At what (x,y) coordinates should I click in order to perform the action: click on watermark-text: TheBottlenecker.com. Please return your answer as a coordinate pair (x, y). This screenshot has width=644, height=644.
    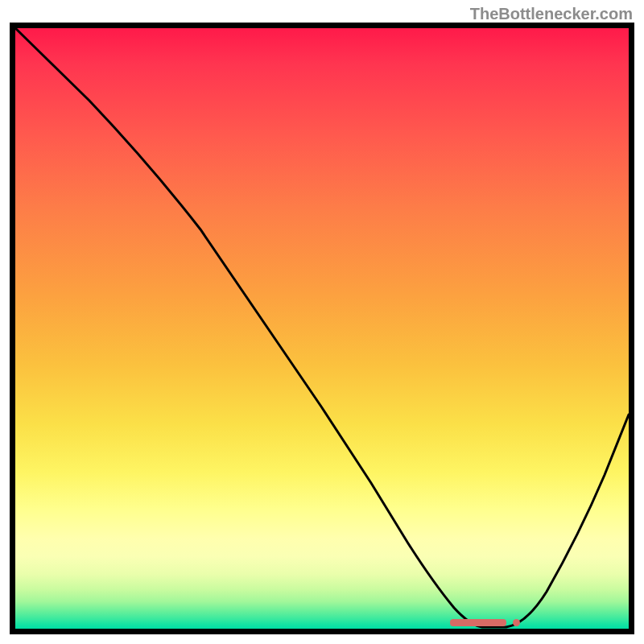
    Looking at the image, I should click on (551, 14).